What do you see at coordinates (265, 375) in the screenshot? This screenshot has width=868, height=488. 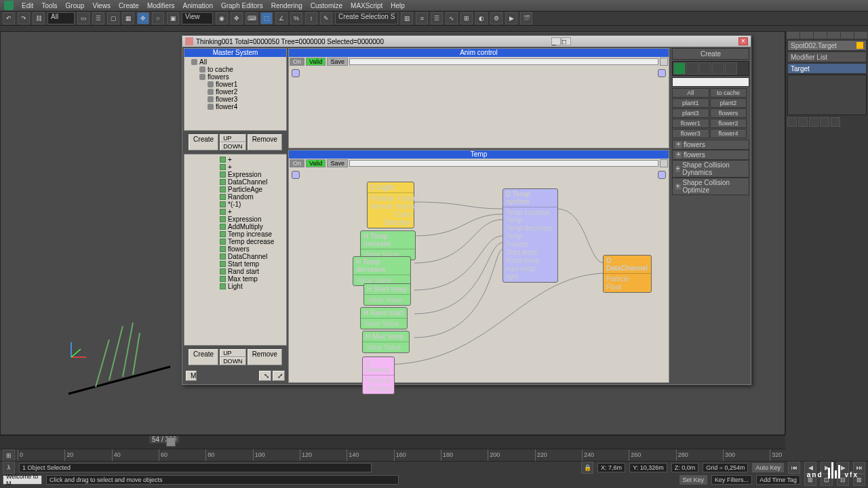 I see `collapse-icon: ⤡` at bounding box center [265, 375].